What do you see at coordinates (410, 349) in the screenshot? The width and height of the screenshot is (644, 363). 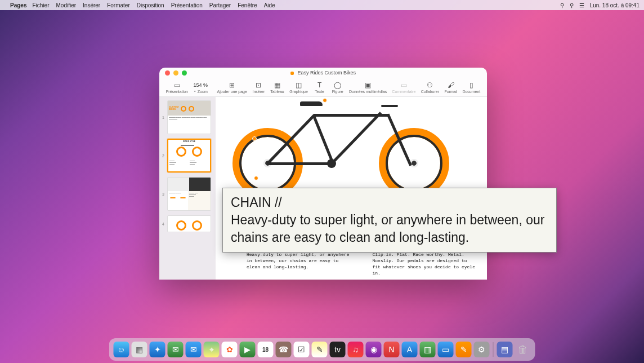 I see `dock-appstore: A` at bounding box center [410, 349].